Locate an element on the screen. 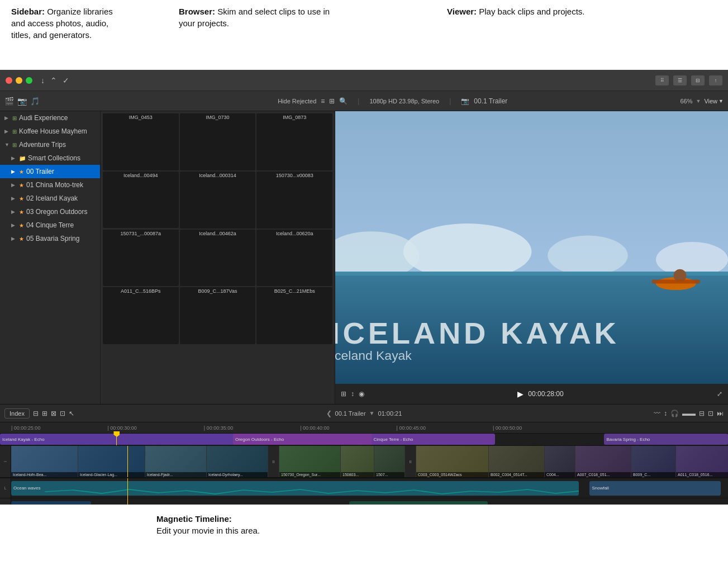 The image size is (728, 566). check-icon: ✓ is located at coordinates (66, 80).